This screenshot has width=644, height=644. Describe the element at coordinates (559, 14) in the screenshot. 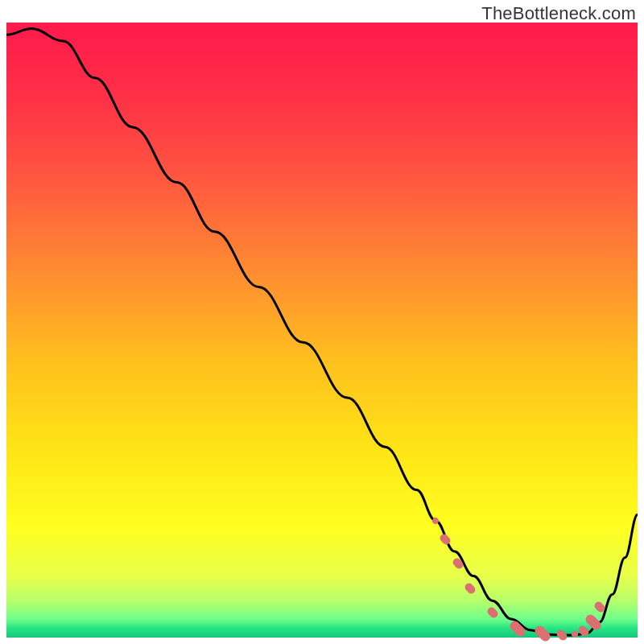

I see `watermark-text: TheBottleneck.com` at that location.